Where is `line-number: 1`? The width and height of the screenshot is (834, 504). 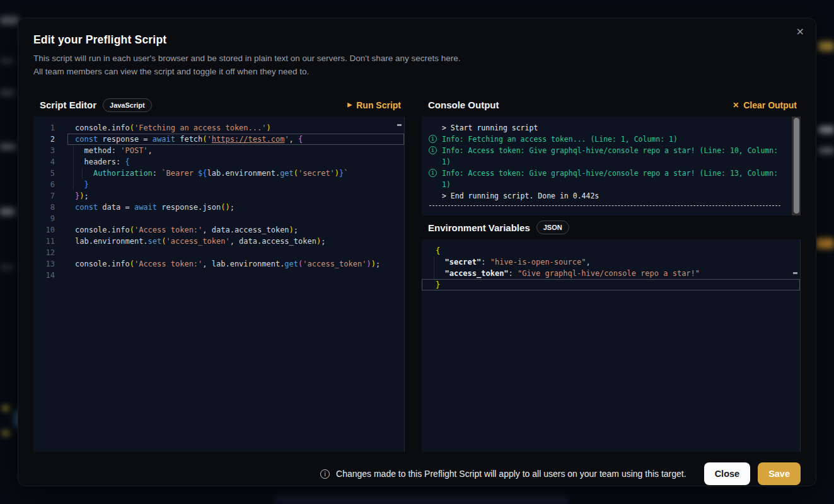 line-number: 1 is located at coordinates (47, 128).